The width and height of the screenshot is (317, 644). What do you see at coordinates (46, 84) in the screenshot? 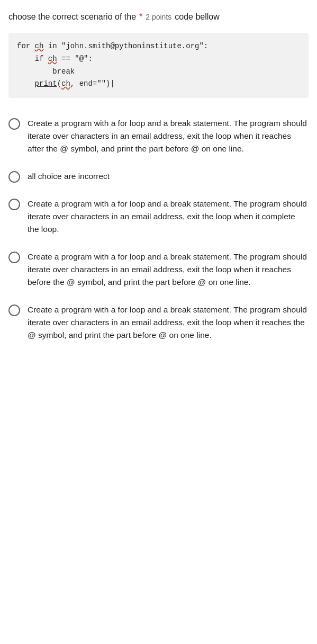
I see `code-print: print` at bounding box center [46, 84].